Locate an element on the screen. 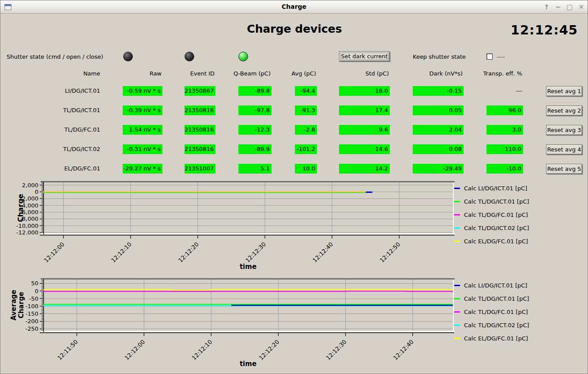 The height and width of the screenshot is (374, 588). column-header-raw: Raw is located at coordinates (155, 74).